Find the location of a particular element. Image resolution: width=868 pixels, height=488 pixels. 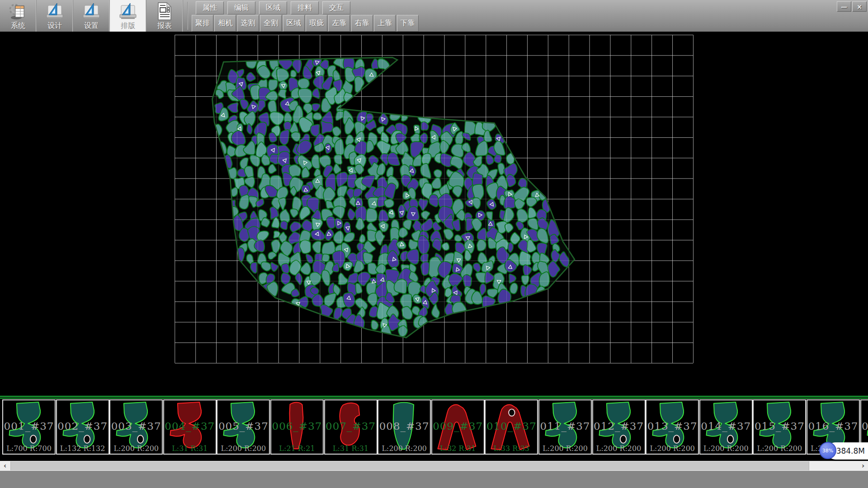

minimize-icon: — is located at coordinates (844, 7).